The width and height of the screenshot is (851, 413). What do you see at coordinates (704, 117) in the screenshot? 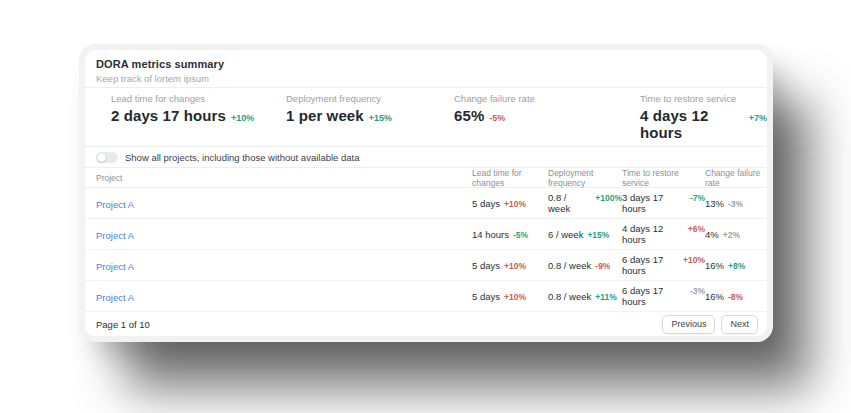
I see `metric-time-to-restore-service: Time to restore service 4 days 12 hours …` at bounding box center [704, 117].